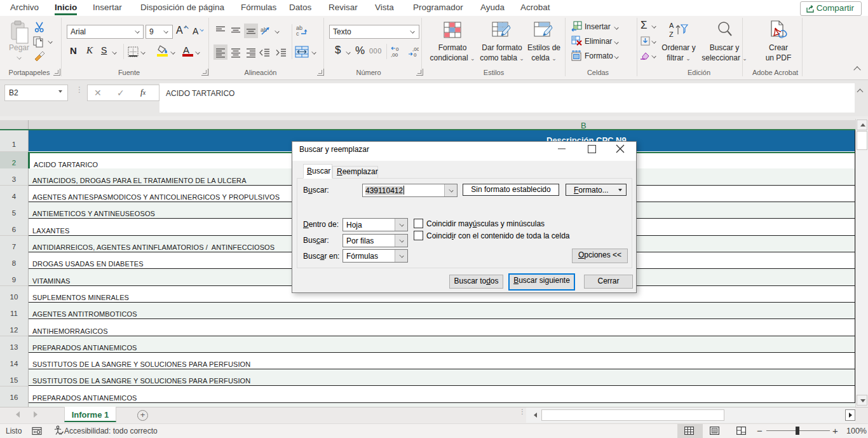 Image resolution: width=868 pixels, height=438 pixels. What do you see at coordinates (671, 34) in the screenshot?
I see `svg-text: Z` at bounding box center [671, 34].